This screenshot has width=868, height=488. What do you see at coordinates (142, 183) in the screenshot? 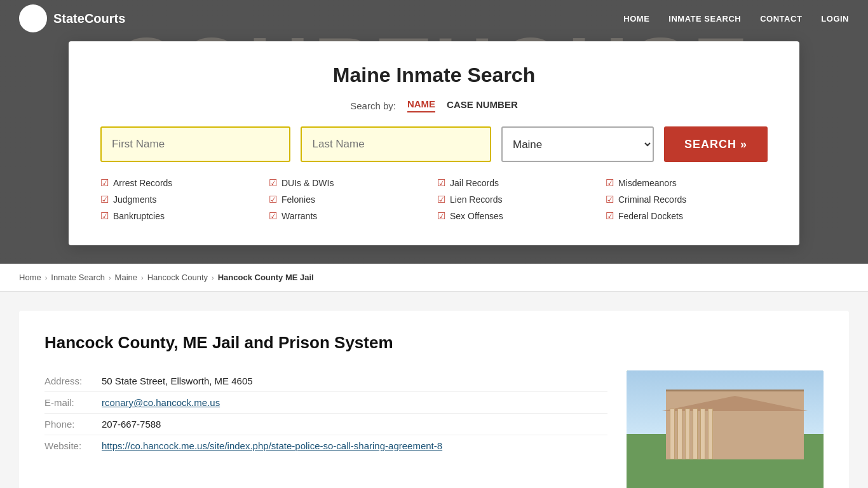
I see `feature-label: Arrest Records` at bounding box center [142, 183].